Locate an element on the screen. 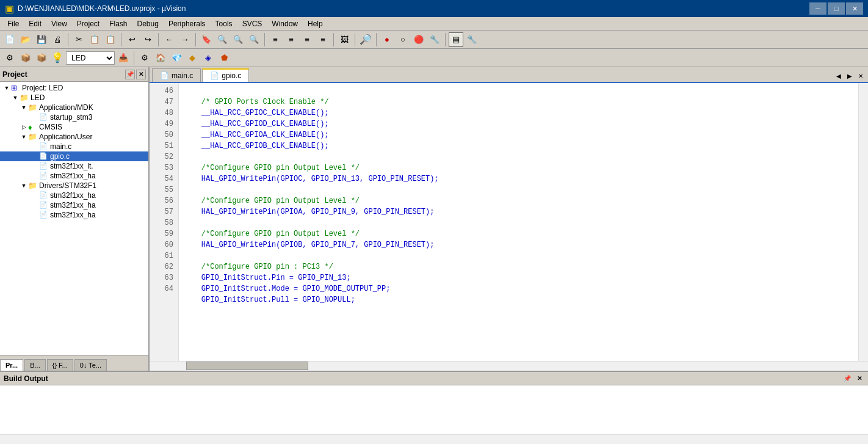 Image resolution: width=868 pixels, height=444 pixels. ln-51: 51 is located at coordinates (162, 146).